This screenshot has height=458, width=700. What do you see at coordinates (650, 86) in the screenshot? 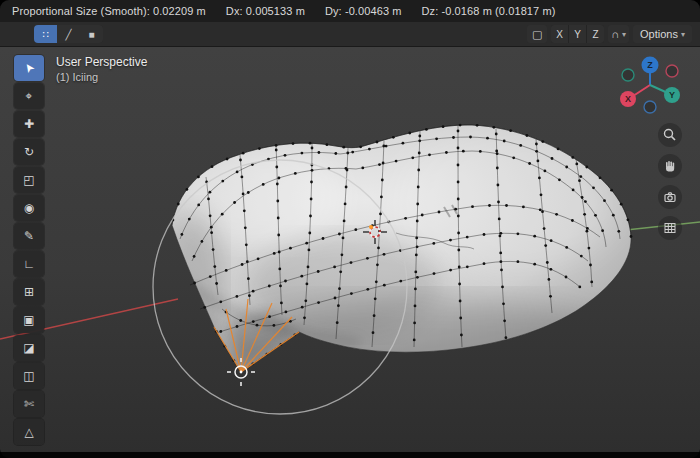
I see `navigation-gizmo: Z X Y` at bounding box center [650, 86].